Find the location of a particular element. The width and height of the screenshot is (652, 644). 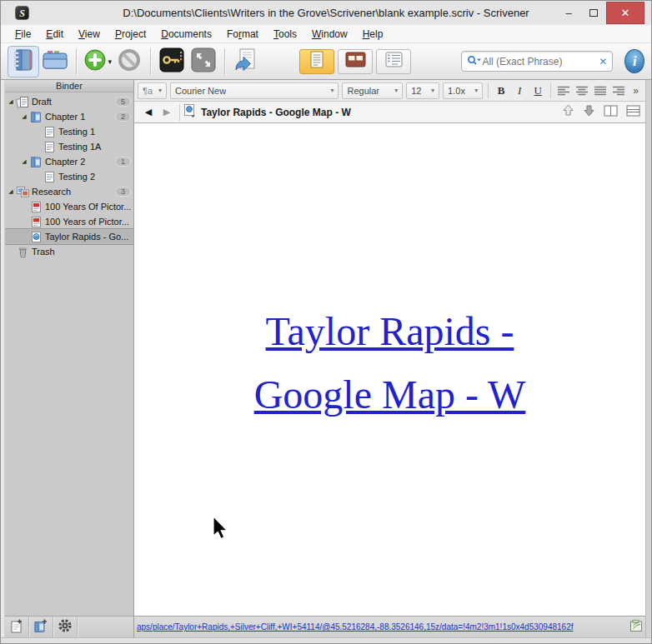

menu-edit: Edit is located at coordinates (55, 34).